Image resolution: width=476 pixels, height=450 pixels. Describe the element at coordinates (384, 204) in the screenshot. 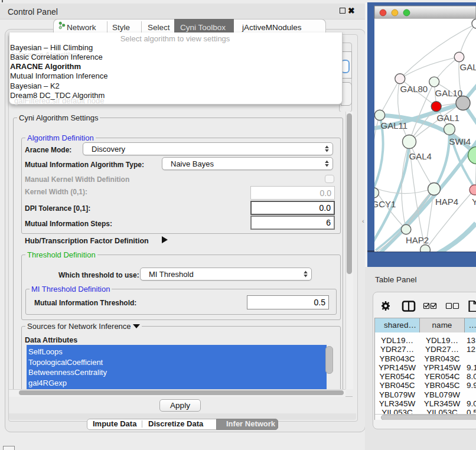

I see `svg-text: GCY1` at that location.